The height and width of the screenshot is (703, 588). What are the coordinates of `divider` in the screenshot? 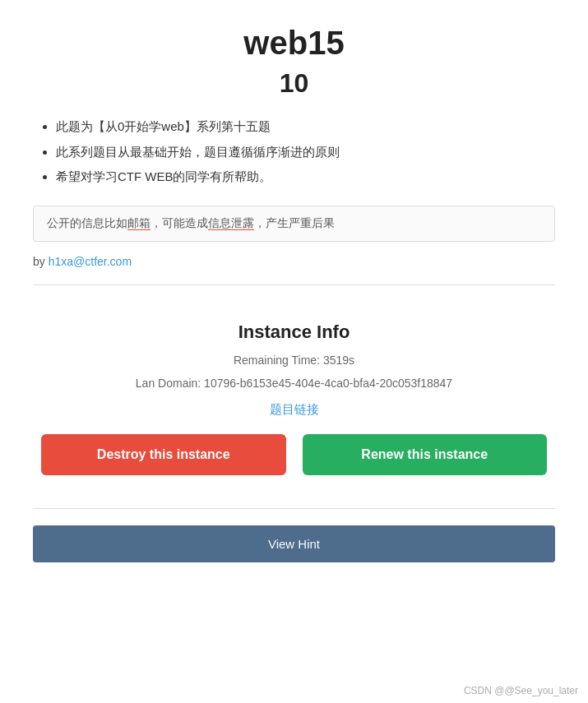 It's located at (294, 508).